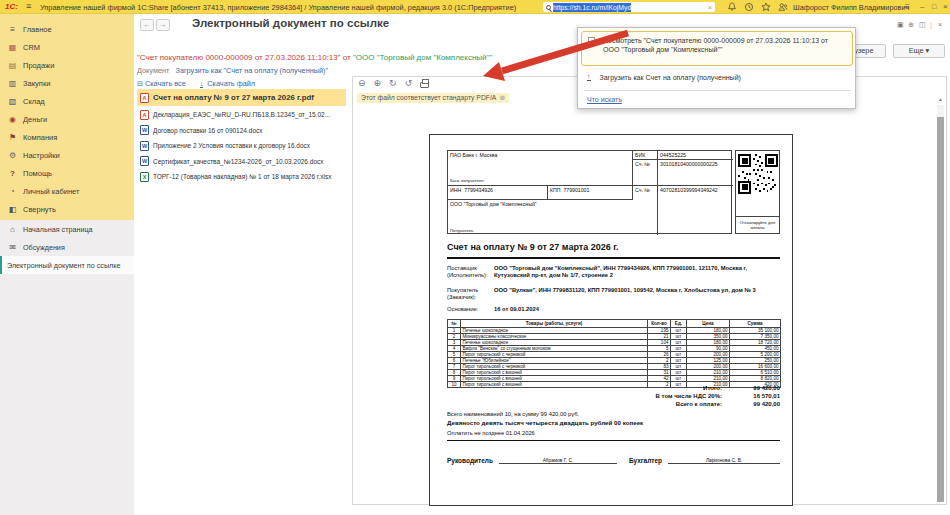  What do you see at coordinates (716, 68) in the screenshot?
I see `link-action-popup: Посмотреть "Счет покупателю 0000-000009 …` at bounding box center [716, 68].